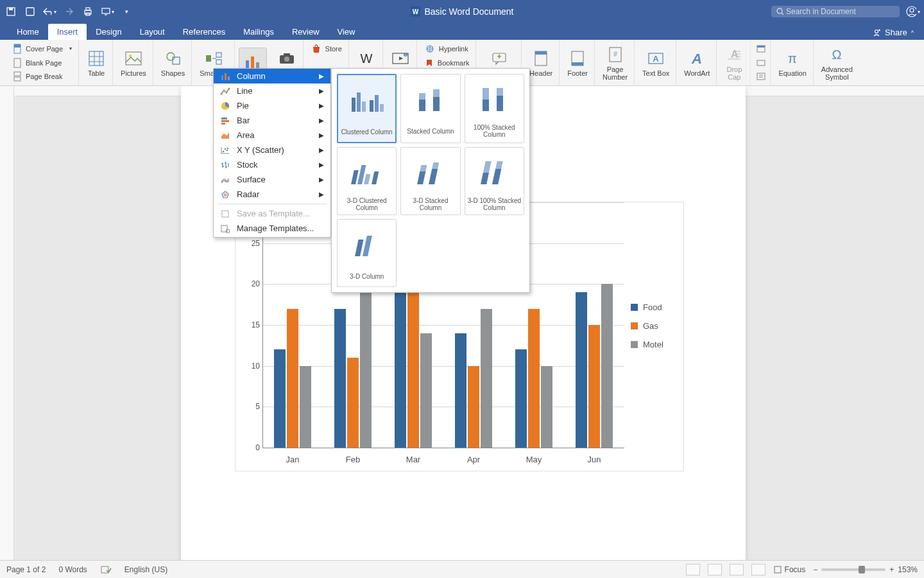 The image size is (924, 578). What do you see at coordinates (107, 12) in the screenshot?
I see `present-icon: ▾` at bounding box center [107, 12].